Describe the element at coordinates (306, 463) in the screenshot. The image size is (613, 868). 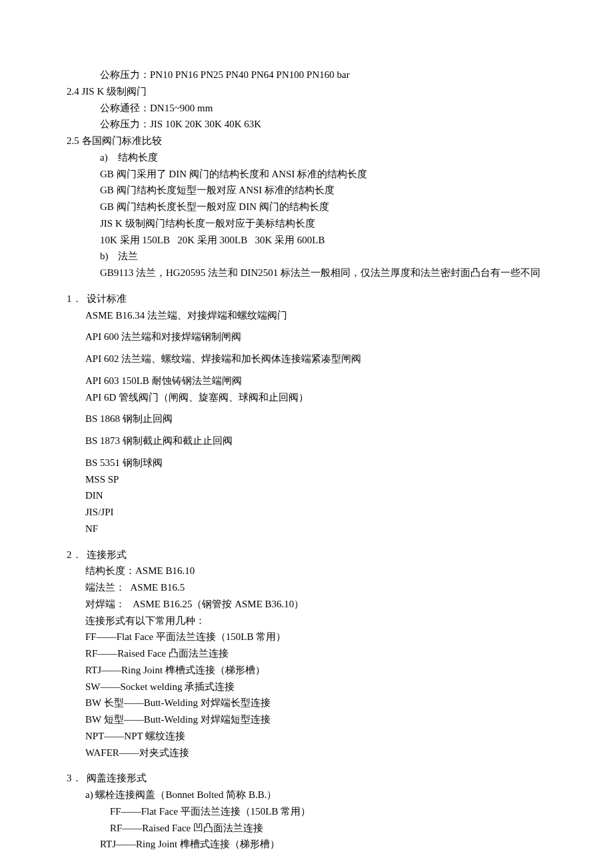
I see `text-line: BS 5351 钢制球阀` at that location.